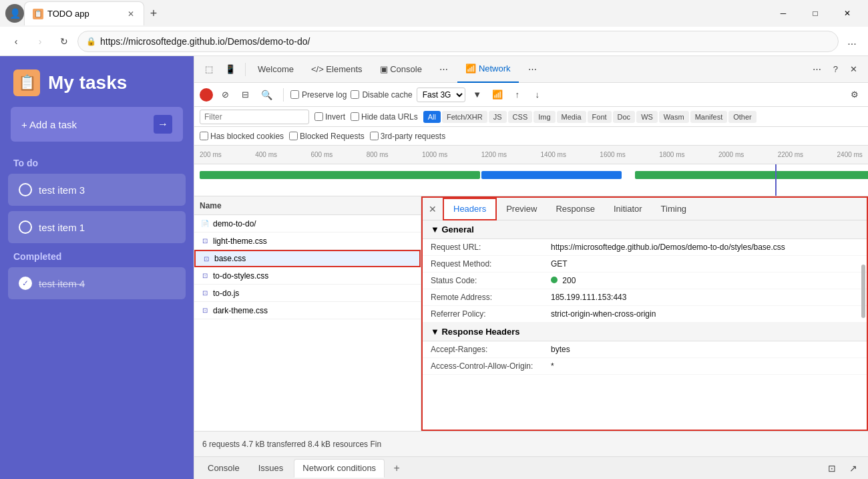 The image size is (868, 479). I want to click on inspect-element-button: ⬚, so click(209, 69).